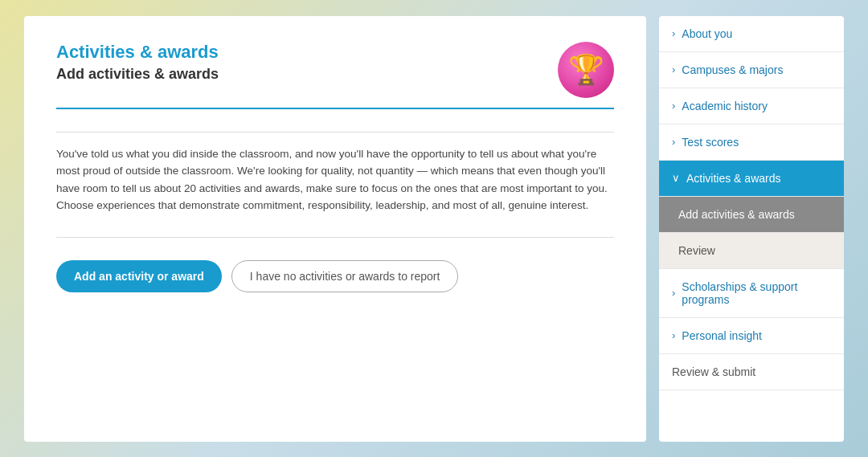 Image resolution: width=868 pixels, height=457 pixels. I want to click on sidebar-item-label: Academic history, so click(725, 106).